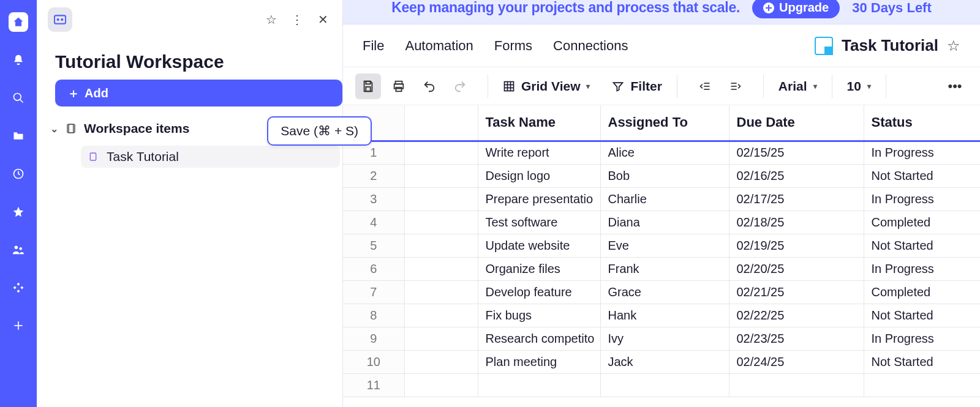  Describe the element at coordinates (665, 123) in the screenshot. I see `col-assigned-to: Assigned To` at that location.